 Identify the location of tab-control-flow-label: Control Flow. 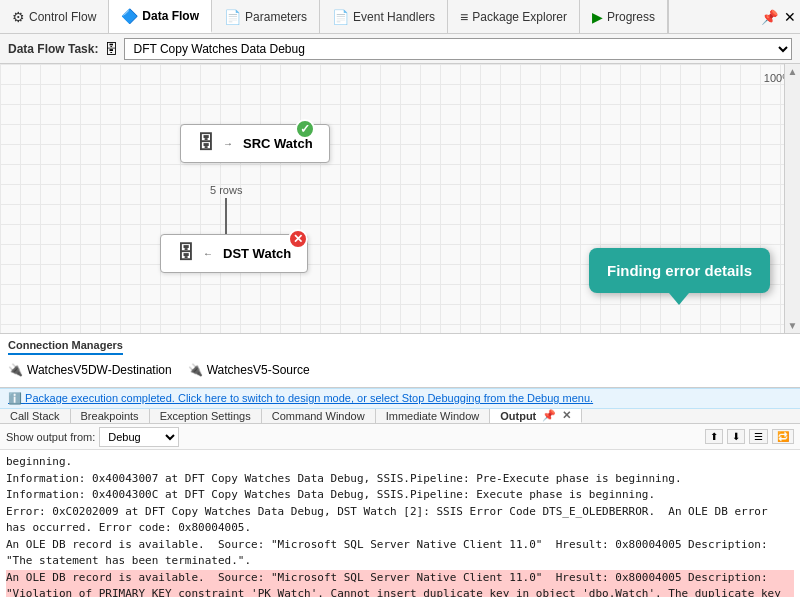
(62, 17).